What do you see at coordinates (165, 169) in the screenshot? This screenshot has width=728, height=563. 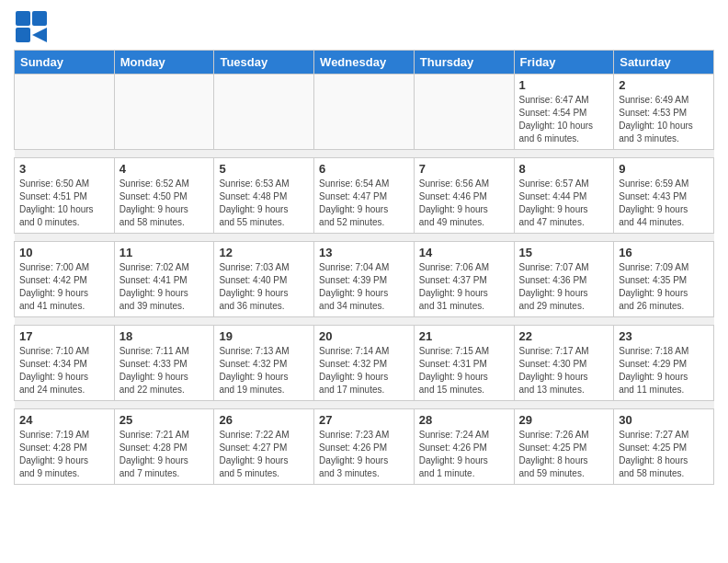 I see `day-number: 4` at bounding box center [165, 169].